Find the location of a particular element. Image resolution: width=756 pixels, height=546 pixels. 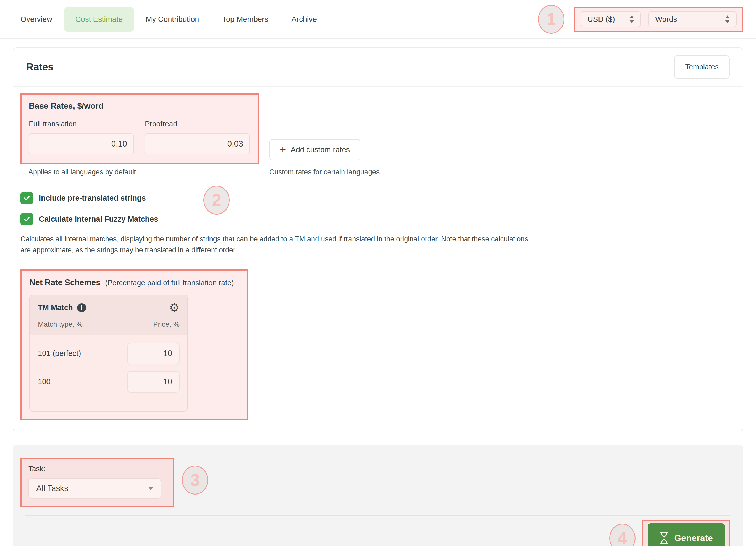

tm-match-title: TM Match is located at coordinates (55, 308).